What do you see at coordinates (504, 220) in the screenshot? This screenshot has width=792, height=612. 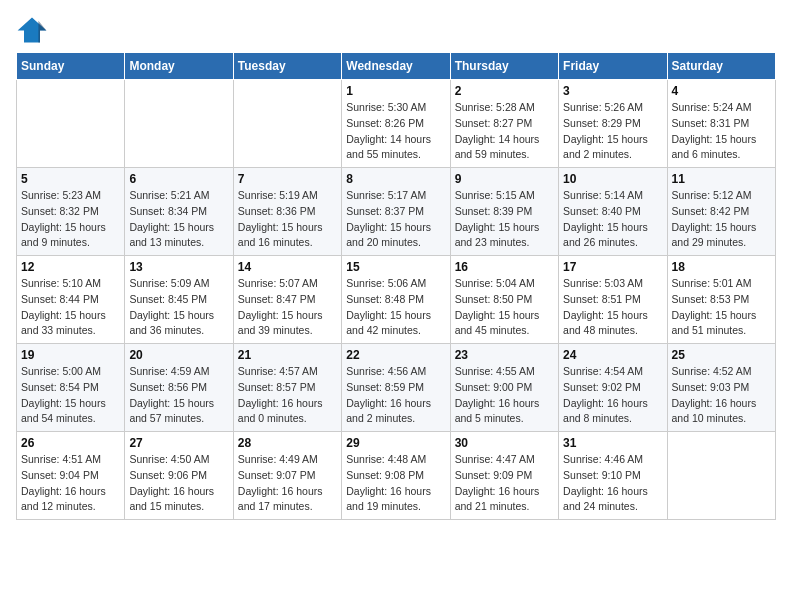 I see `day-info: Sunrise: 5:15 AM Sunset: 8:39 PM Dayligh…` at bounding box center [504, 220].